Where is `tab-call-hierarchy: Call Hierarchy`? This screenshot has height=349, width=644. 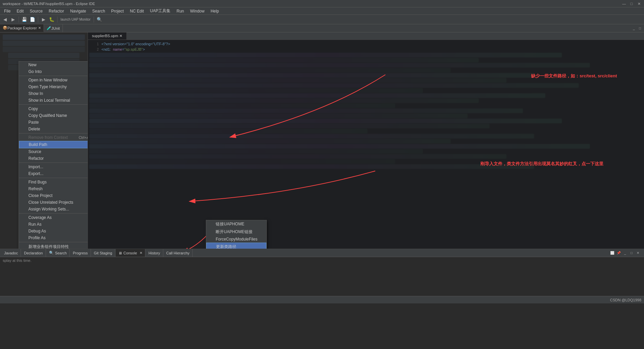
tab-call-hierarchy: Call Hierarchy is located at coordinates (178, 253).